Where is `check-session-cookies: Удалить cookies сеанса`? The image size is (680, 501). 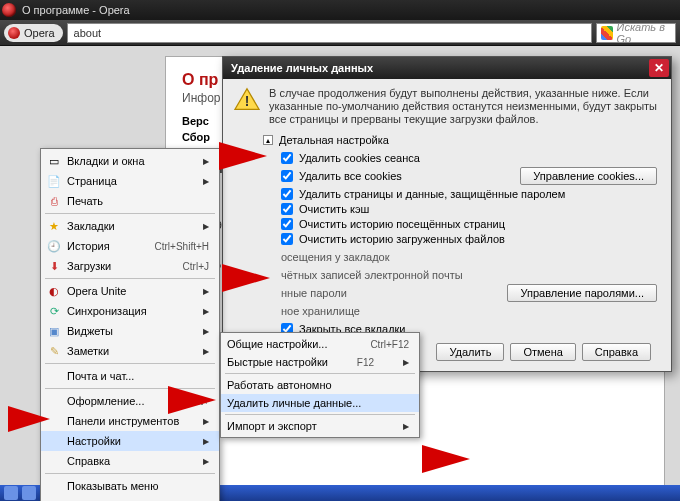
check-session-cookies: Удалить cookies сеанса is located at coordinates (471, 158).